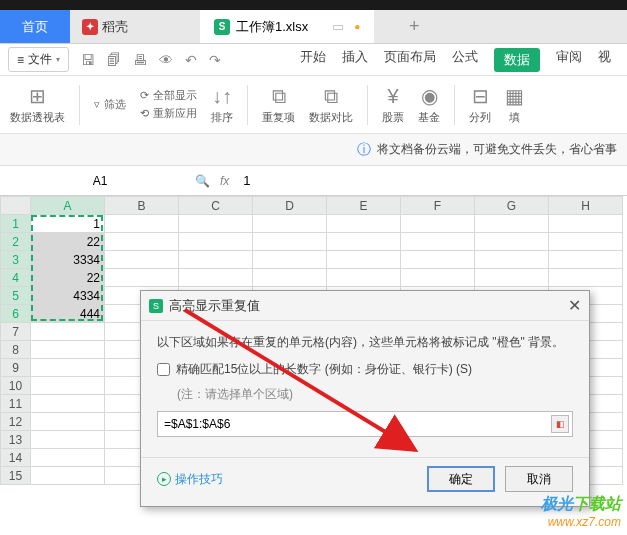  Describe the element at coordinates (429, 104) in the screenshot. I see `fund-group: ◉ 基金` at that location.